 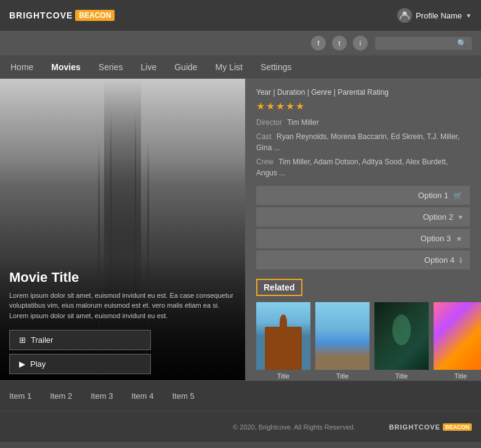 I want to click on footer-nav: Item 1 Item 2 Item 3 Item 4 Item 5, so click(x=240, y=396).